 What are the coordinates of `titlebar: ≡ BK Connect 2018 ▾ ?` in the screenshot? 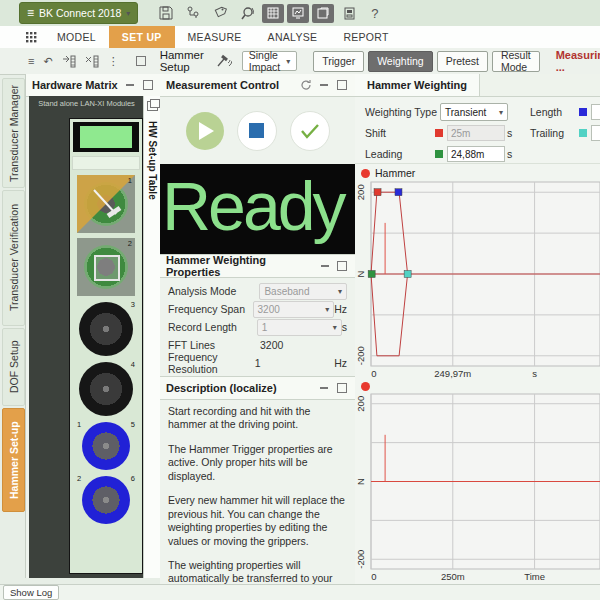 It's located at (300, 14).